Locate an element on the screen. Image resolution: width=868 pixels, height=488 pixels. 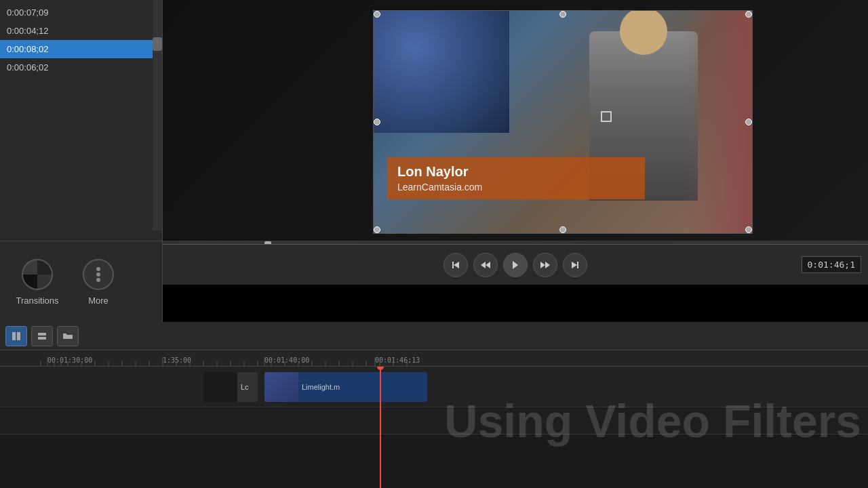
lower-third-subtitle: LearnCamtasia.com is located at coordinates (516, 187).